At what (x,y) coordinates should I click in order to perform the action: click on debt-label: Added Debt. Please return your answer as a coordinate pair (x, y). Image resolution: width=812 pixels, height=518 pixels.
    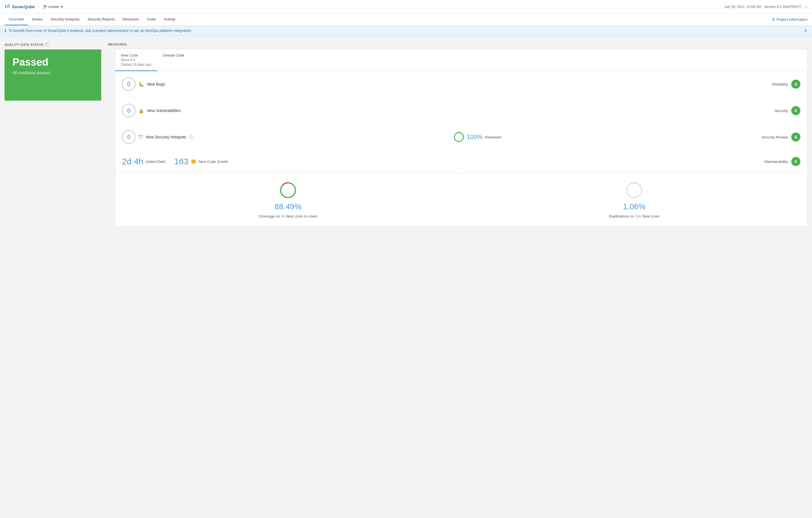
    Looking at the image, I should click on (155, 162).